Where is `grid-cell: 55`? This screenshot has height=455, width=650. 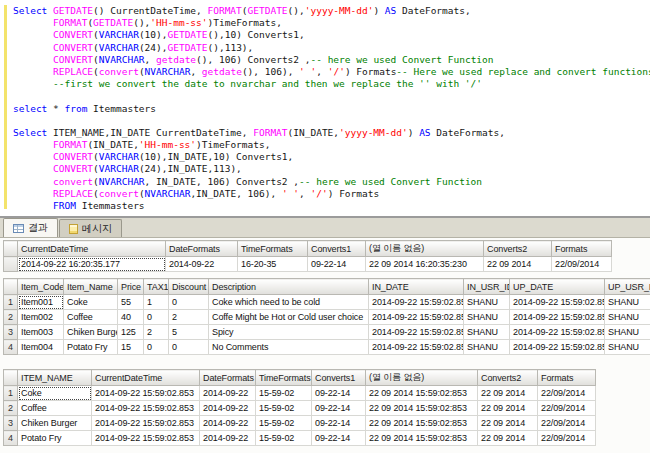 grid-cell: 55 is located at coordinates (131, 302).